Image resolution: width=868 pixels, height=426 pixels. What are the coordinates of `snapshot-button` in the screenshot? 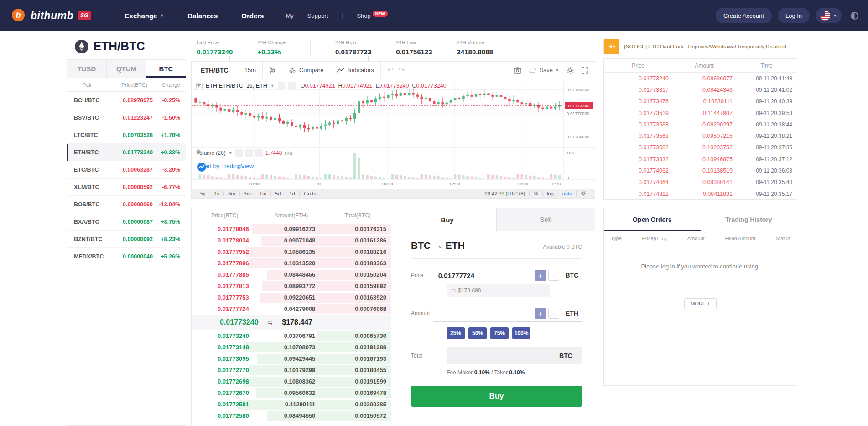 It's located at (517, 70).